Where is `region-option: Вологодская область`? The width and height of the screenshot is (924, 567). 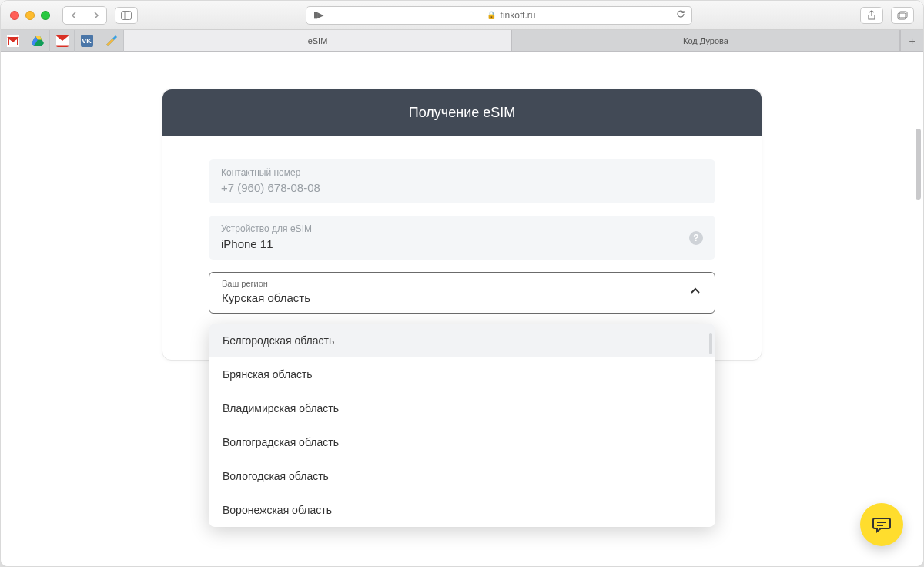 region-option: Вологодская область is located at coordinates (462, 476).